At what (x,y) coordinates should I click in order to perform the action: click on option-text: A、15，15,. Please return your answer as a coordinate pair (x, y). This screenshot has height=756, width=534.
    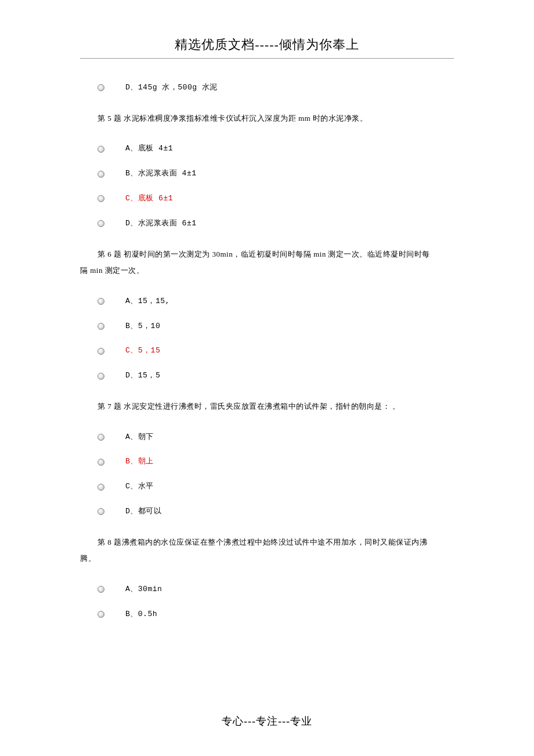
    Looking at the image, I should click on (147, 302).